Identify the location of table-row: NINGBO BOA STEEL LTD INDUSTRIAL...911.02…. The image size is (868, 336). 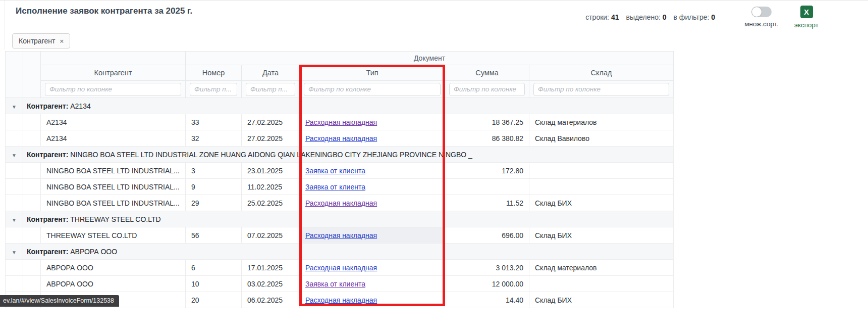
(340, 187).